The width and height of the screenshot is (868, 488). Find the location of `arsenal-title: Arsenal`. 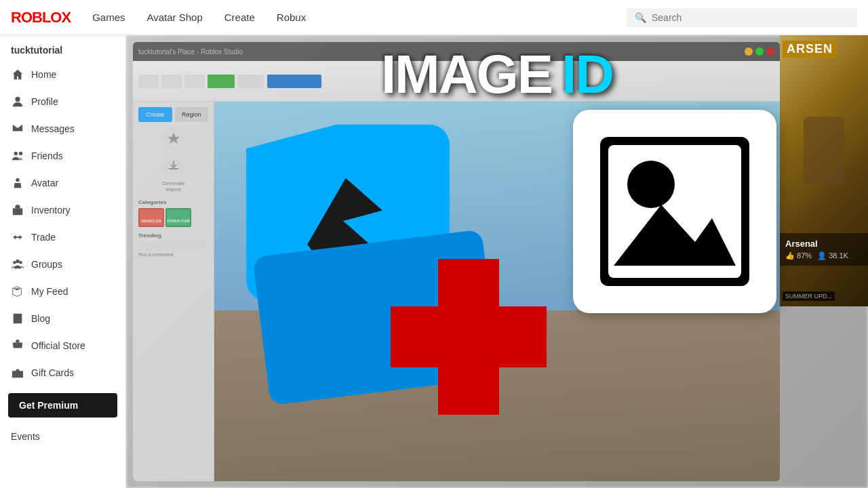

arsenal-title: Arsenal is located at coordinates (824, 244).